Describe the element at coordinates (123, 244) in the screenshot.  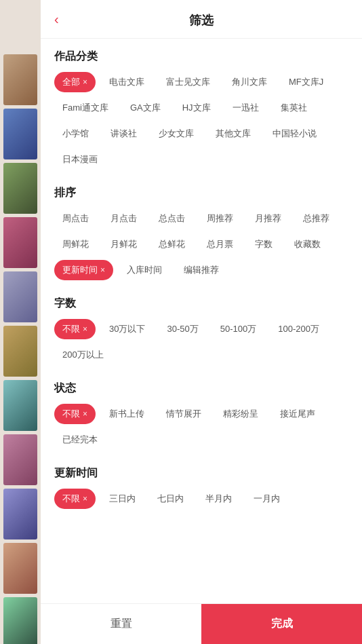
I see `tag-sort-7: 月鲜花` at that location.